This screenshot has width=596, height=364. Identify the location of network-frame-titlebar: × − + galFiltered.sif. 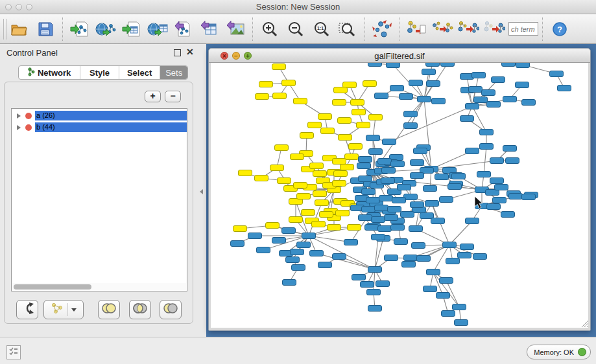
(399, 56).